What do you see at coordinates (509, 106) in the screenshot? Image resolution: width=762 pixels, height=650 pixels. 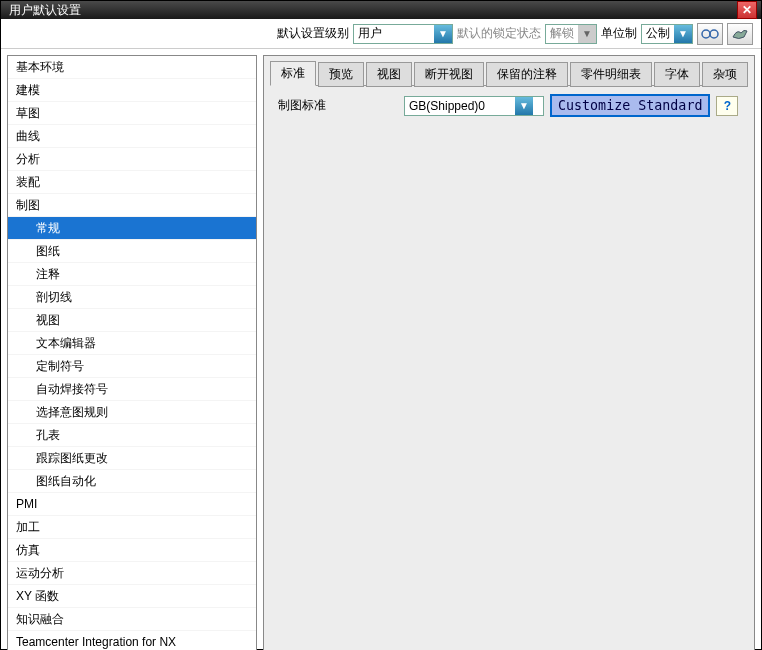 I see `standard-row: 制图标准 GB(Shipped)0 ▼ Customize Standard ?` at bounding box center [509, 106].